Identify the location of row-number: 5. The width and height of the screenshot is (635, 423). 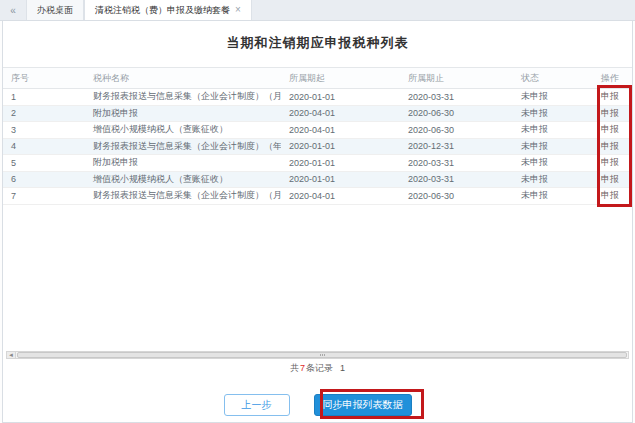
(44, 163).